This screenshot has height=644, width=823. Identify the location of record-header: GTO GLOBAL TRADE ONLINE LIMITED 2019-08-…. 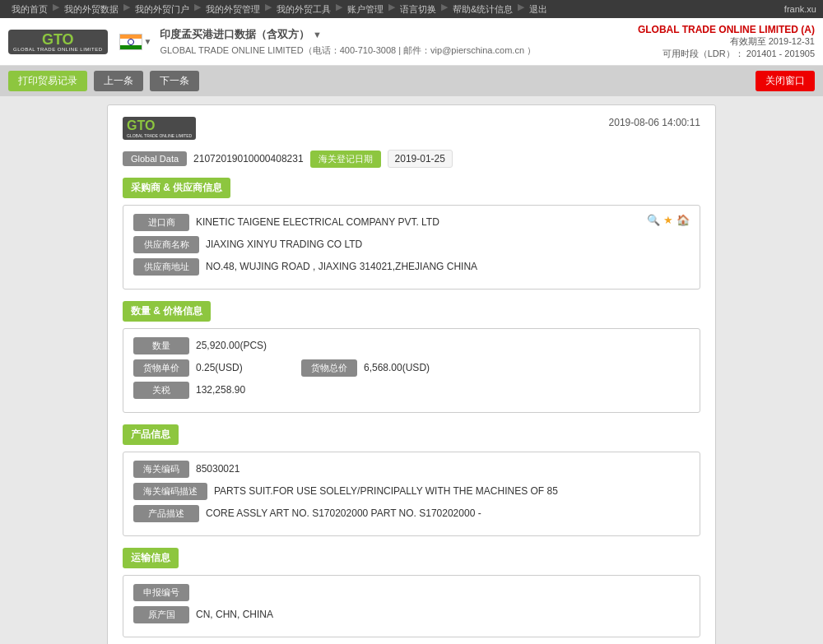
(412, 128).